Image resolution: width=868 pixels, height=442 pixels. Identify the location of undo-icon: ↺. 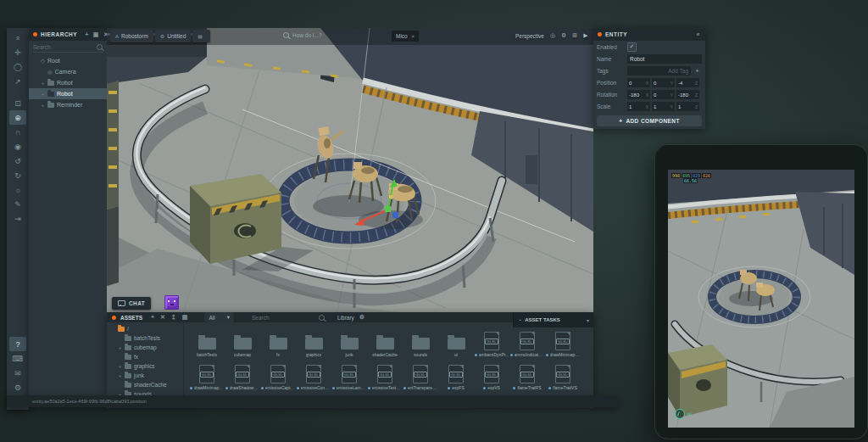
(18, 161).